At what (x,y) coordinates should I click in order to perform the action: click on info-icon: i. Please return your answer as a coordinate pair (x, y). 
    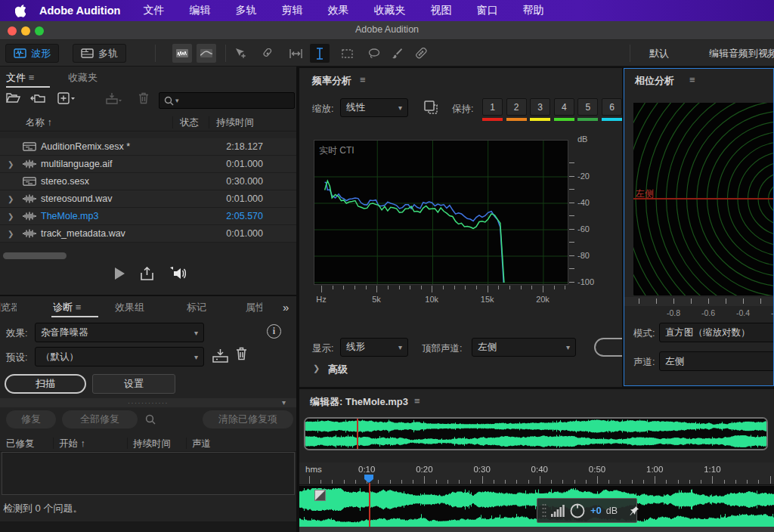
    Looking at the image, I should click on (274, 331).